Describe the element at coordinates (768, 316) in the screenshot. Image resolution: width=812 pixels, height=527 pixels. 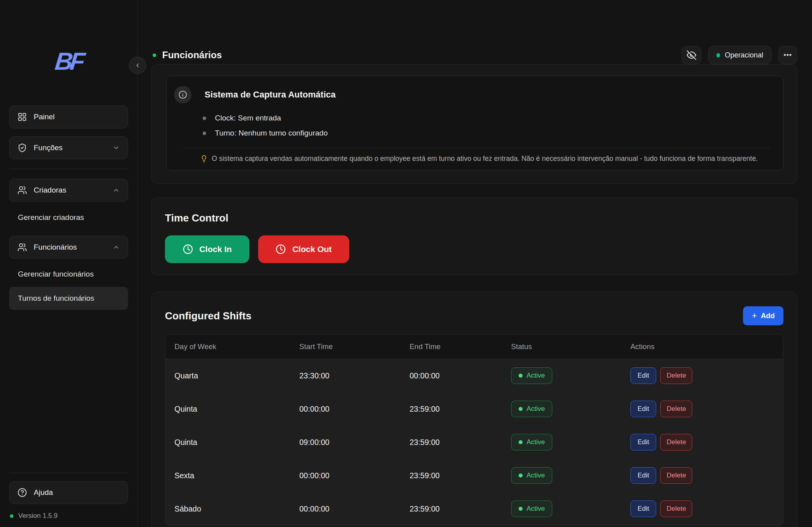
I see `add-shift-label: Add` at that location.